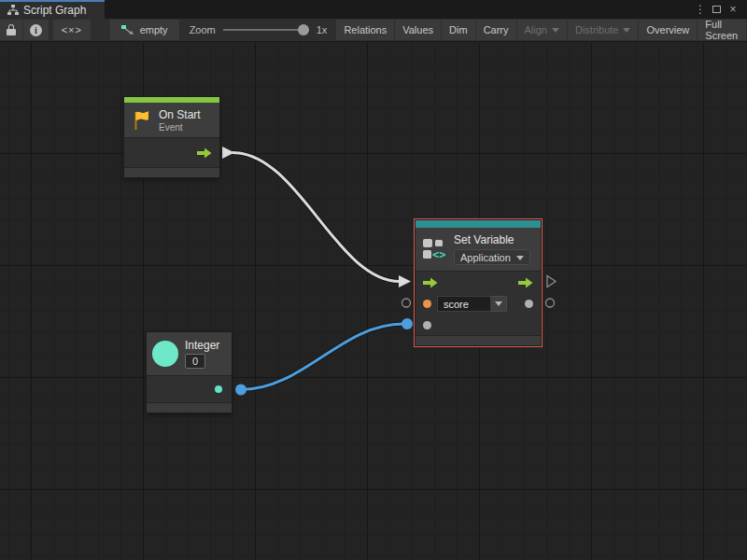 The height and width of the screenshot is (560, 747). Describe the element at coordinates (154, 30) in the screenshot. I see `selection-status-label: empty` at that location.